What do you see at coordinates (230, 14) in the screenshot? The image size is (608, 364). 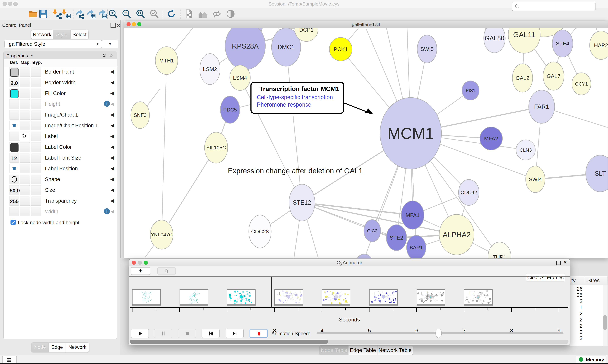 I see `show-graphics-icon` at bounding box center [230, 14].